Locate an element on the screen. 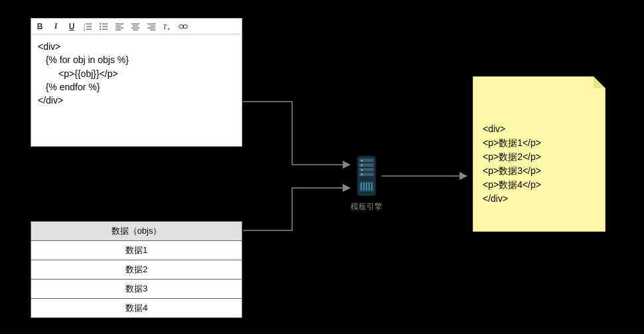  italic-icon: I is located at coordinates (56, 27).